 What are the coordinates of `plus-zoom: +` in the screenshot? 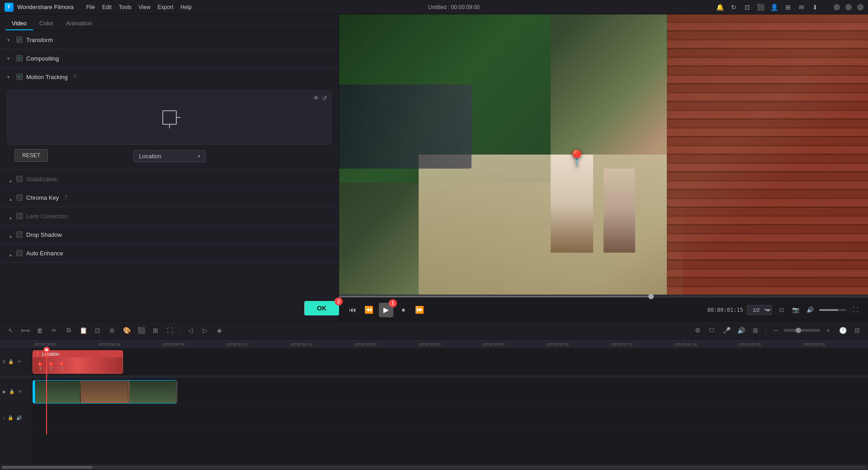 It's located at (828, 330).